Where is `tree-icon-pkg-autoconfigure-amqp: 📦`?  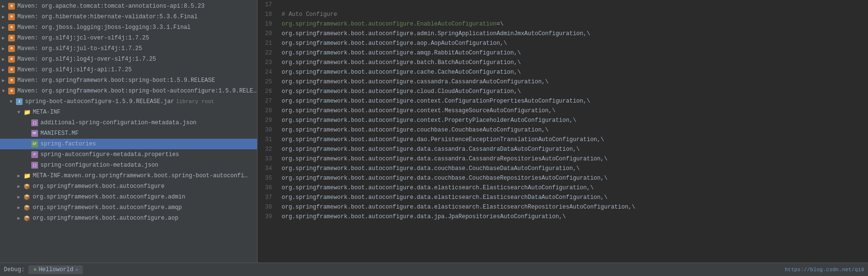
tree-icon-pkg-autoconfigure-amqp: 📦 is located at coordinates (27, 208).